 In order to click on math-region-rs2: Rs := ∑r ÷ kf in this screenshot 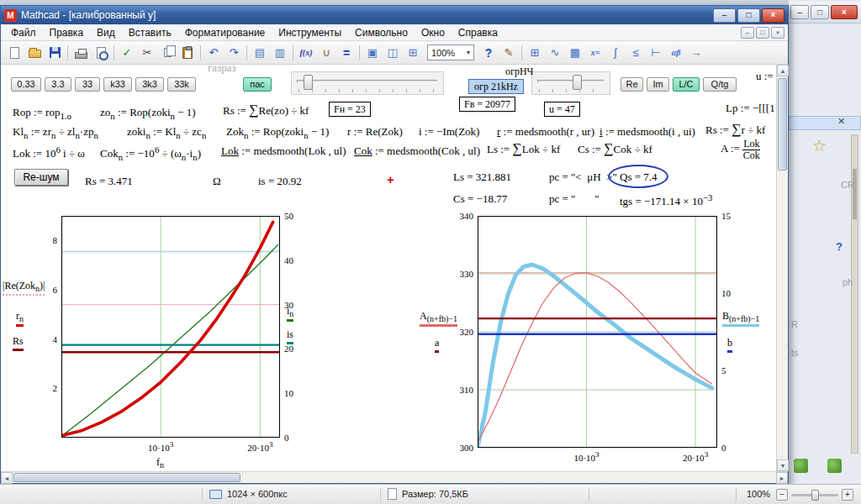, I will do `click(735, 129)`.